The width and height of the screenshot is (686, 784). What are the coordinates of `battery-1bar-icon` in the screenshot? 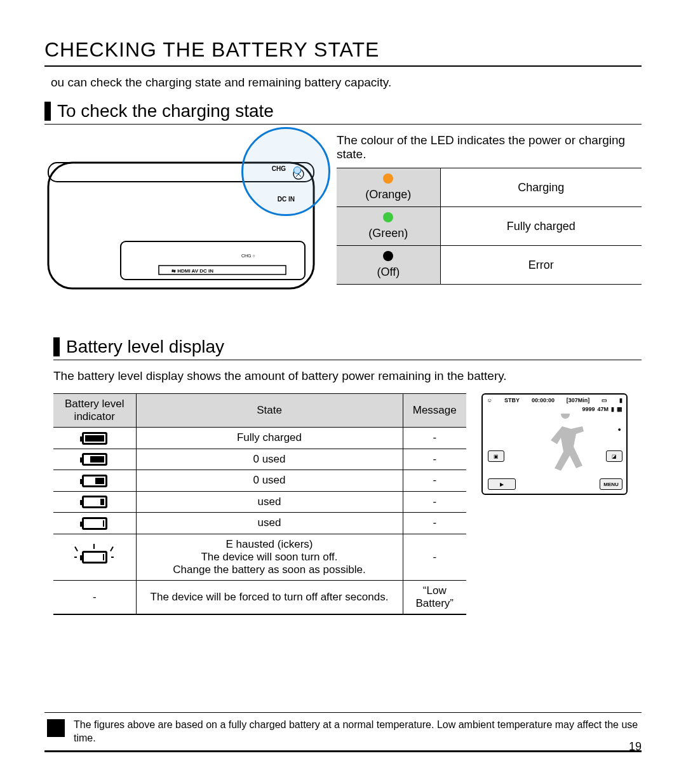 It's located at (95, 502).